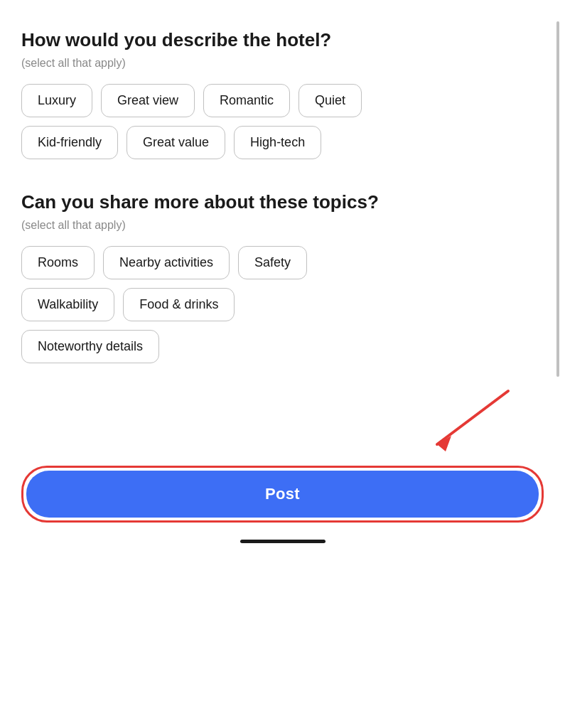  What do you see at coordinates (558, 199) in the screenshot?
I see `scrollbar` at bounding box center [558, 199].